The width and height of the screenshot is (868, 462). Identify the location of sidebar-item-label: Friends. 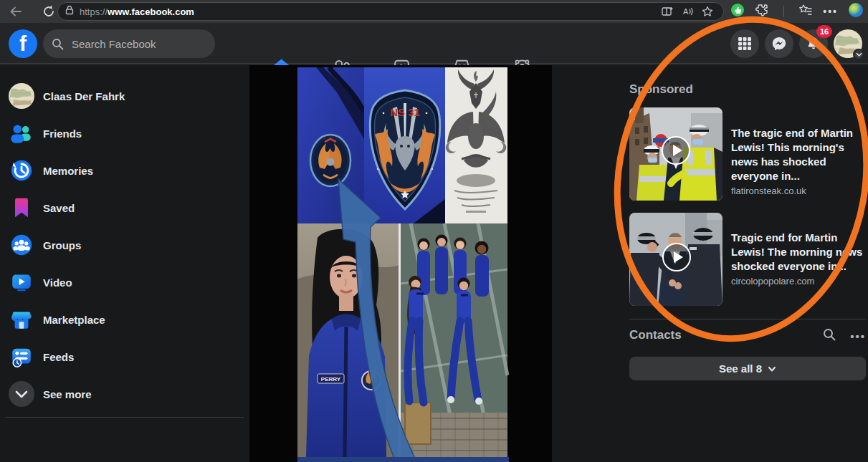
(62, 133).